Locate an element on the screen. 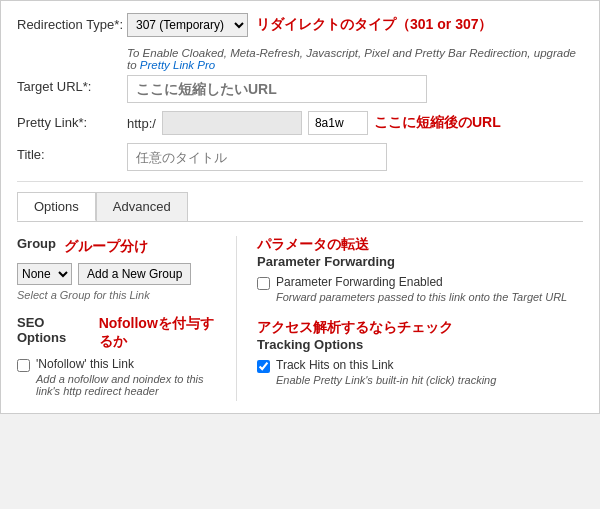 The width and height of the screenshot is (600, 509). tab-options: Options is located at coordinates (56, 206).